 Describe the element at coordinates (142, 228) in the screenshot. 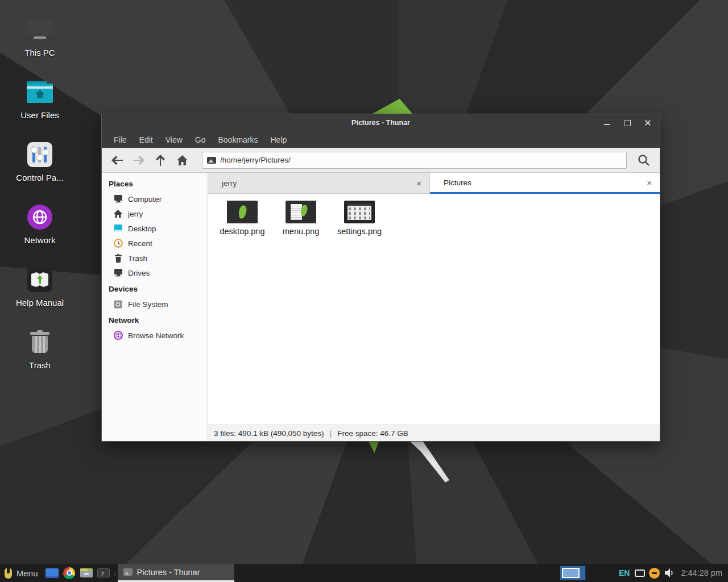

I see `sidebar-item-label: Desktop` at that location.